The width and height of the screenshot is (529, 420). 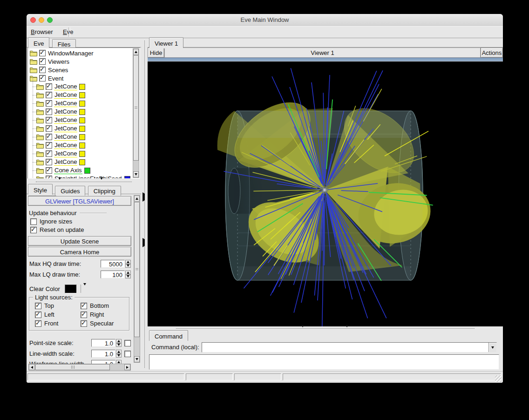 I want to click on tree-item: Viewers, so click(x=81, y=61).